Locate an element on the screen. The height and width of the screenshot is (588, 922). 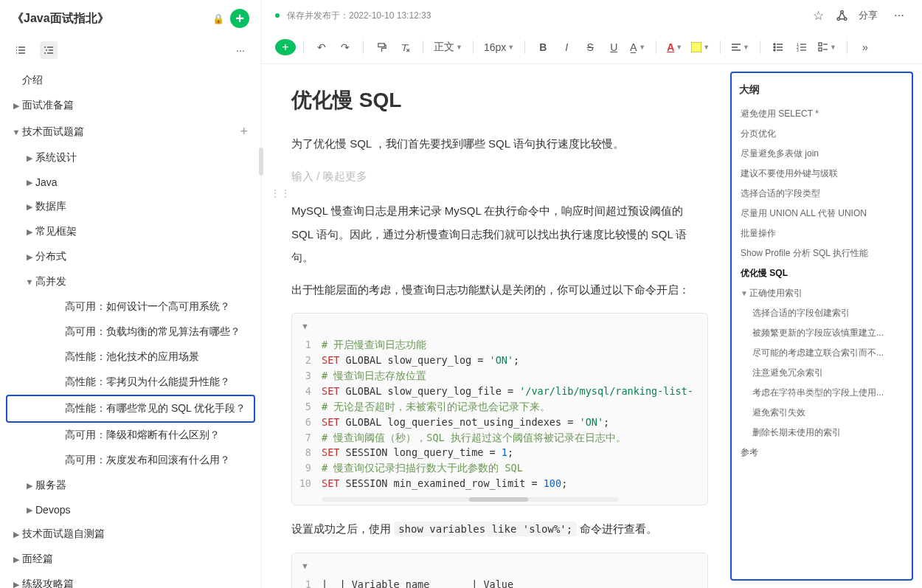
font-family-select: A̲▼ is located at coordinates (637, 47).